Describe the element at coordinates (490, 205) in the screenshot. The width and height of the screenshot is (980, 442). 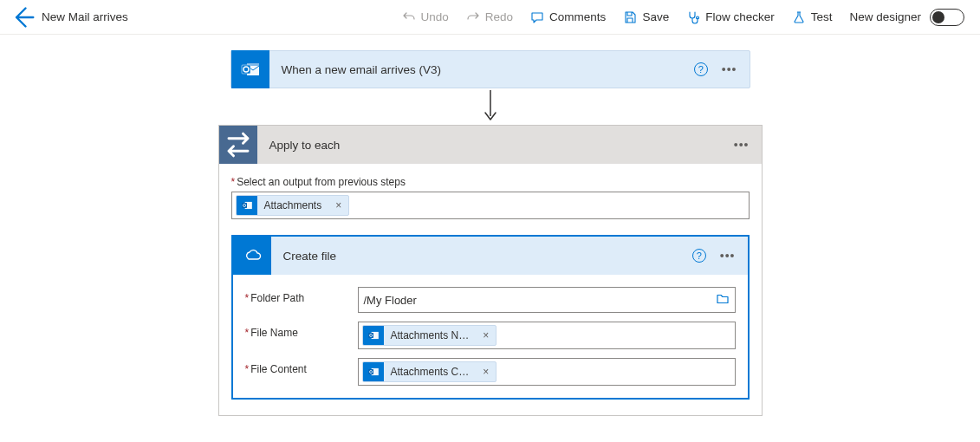
I see `select-output-field: Attachments ×` at that location.